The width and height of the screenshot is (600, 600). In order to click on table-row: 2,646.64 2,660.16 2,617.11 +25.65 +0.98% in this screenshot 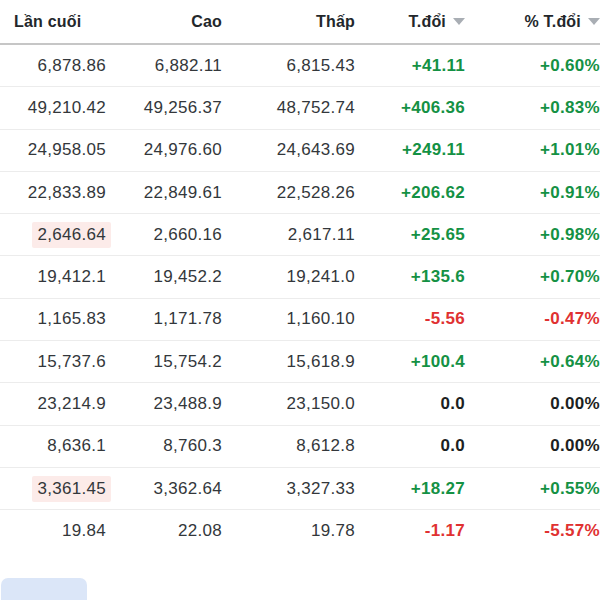, I will do `click(300, 235)`.